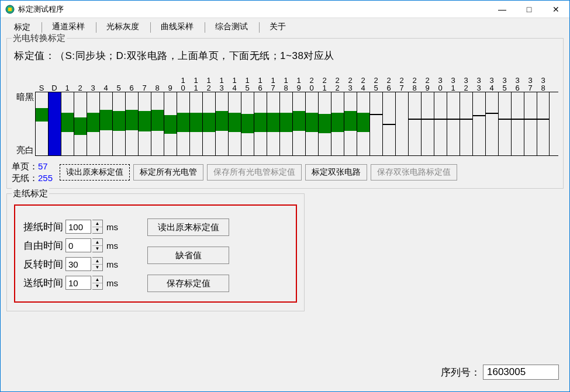  What do you see at coordinates (68, 27) in the screenshot?
I see `tab-channel-sample: 通道采样` at bounding box center [68, 27].